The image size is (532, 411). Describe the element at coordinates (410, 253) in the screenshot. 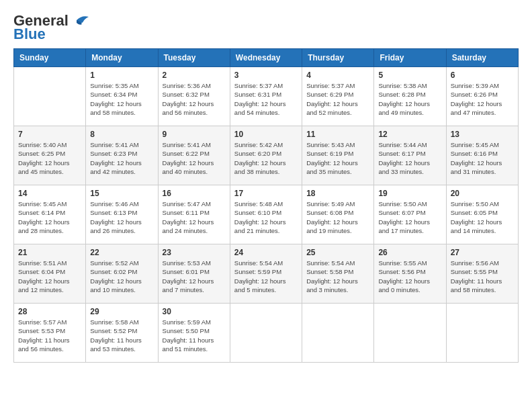

I see `day-number: 26` at that location.